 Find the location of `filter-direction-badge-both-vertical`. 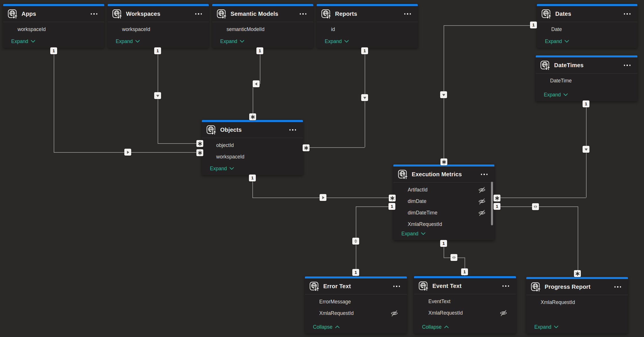

filter-direction-badge-both-vertical is located at coordinates (356, 241).